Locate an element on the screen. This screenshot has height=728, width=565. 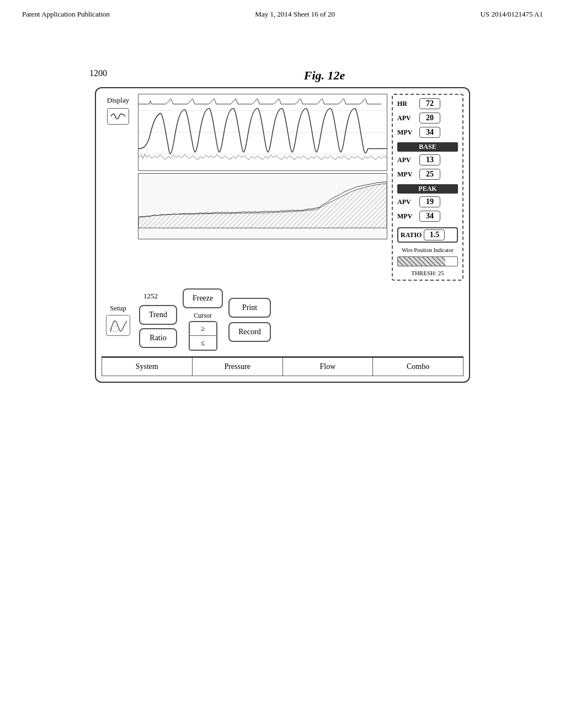
peak-mpv-value: 34 is located at coordinates (430, 216).